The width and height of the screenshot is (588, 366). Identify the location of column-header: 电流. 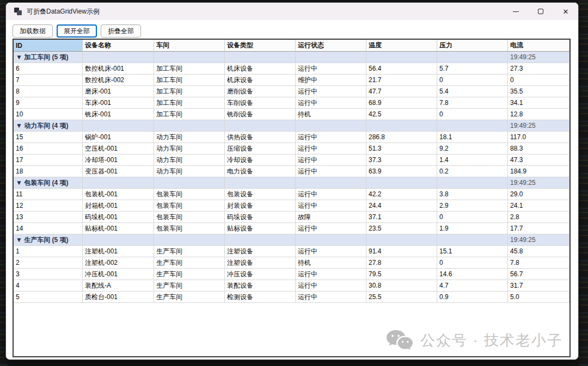
(539, 46).